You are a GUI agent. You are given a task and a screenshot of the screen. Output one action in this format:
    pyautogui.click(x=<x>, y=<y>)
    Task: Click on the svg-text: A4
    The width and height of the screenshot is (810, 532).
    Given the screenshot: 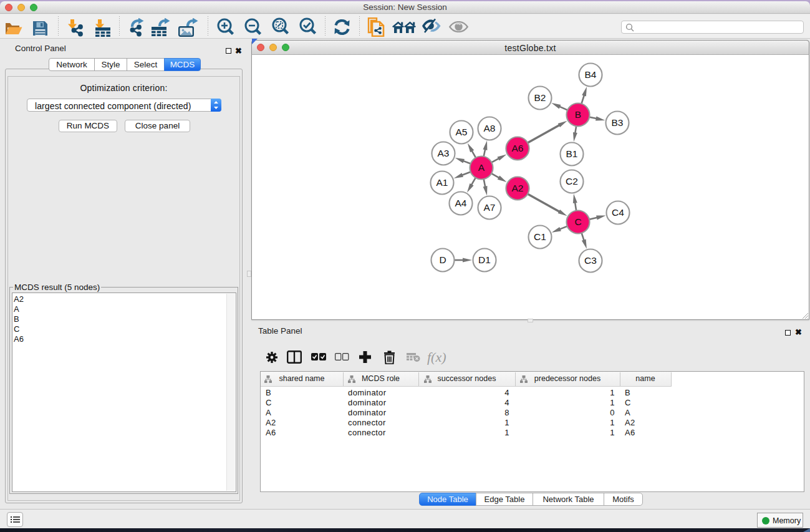 What is the action you would take?
    pyautogui.click(x=461, y=203)
    